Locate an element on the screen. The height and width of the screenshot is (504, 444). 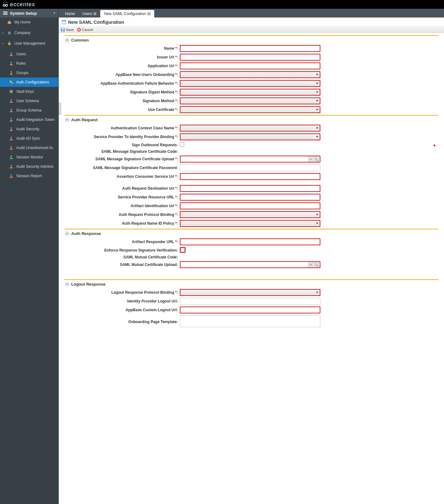
label-onboarding: AppBase New Users Onboarding is located at coordinates (145, 75).